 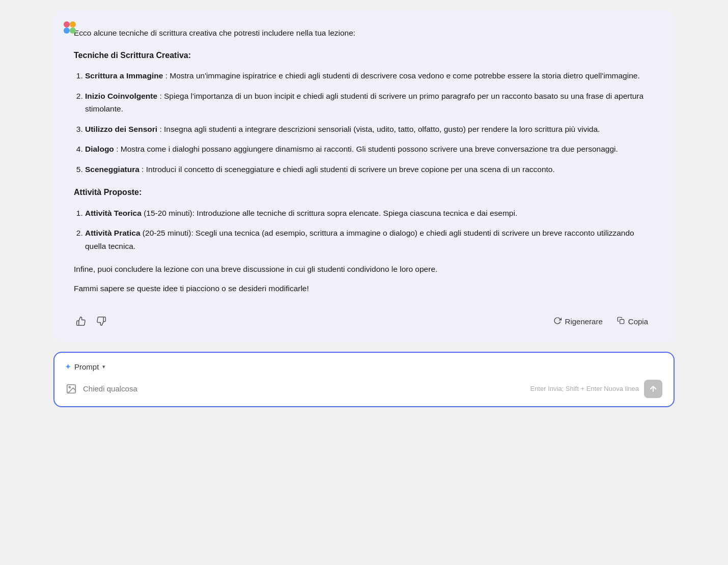 What do you see at coordinates (584, 389) in the screenshot?
I see `input-hint: Enter Invia; Shift + Enter Nuova linea` at bounding box center [584, 389].